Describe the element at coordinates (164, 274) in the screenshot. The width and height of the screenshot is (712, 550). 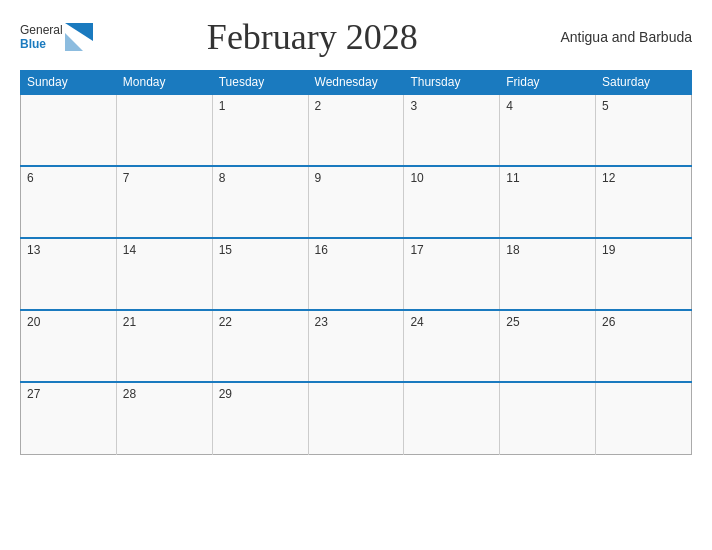
I see `day-cell-14: 14` at that location.